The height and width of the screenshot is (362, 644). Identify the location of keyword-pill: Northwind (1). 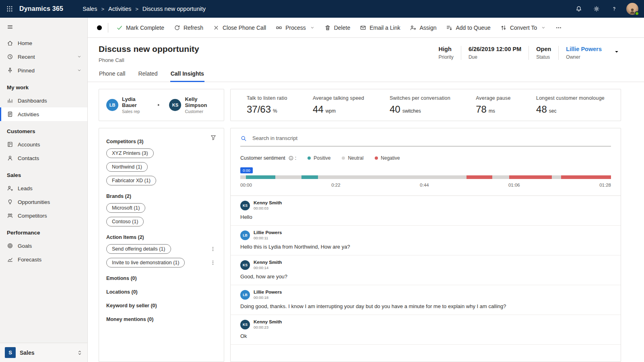
(127, 167).